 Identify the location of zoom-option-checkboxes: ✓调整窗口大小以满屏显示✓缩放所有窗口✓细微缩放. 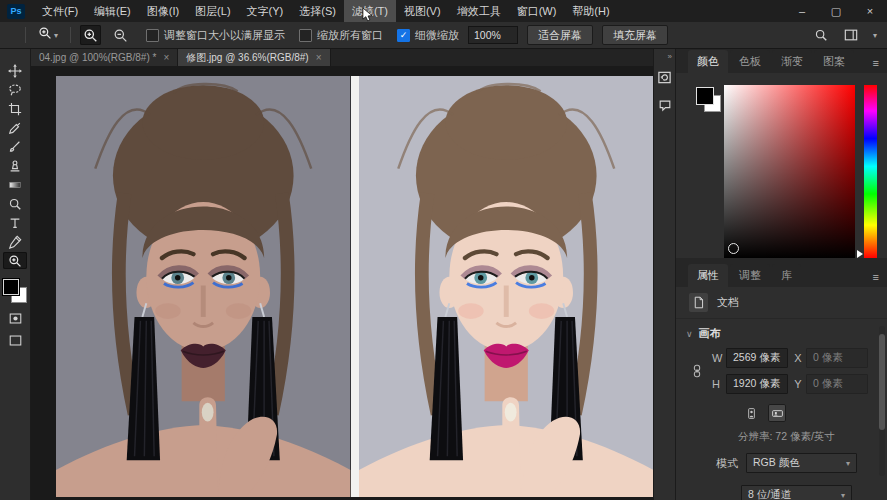
(302, 36).